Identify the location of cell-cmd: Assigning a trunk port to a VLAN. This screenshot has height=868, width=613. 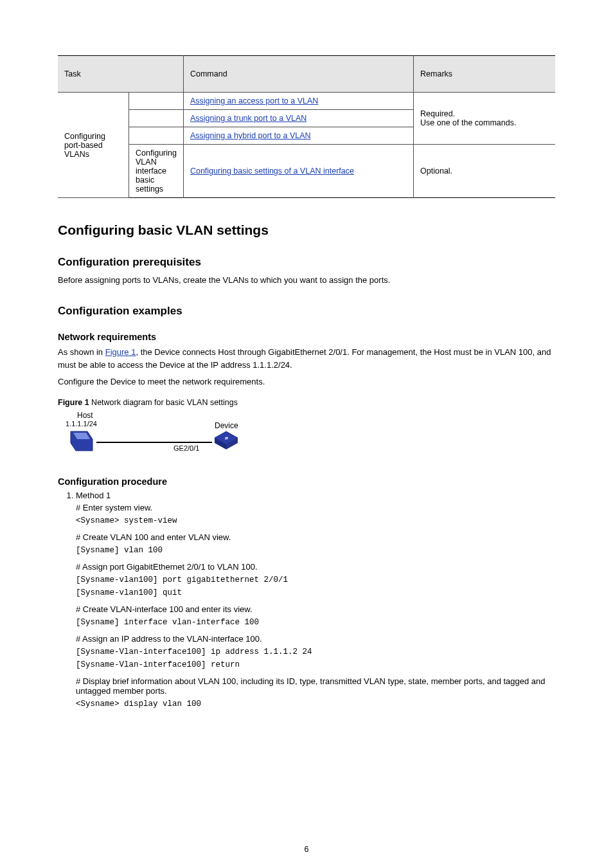
(298, 118).